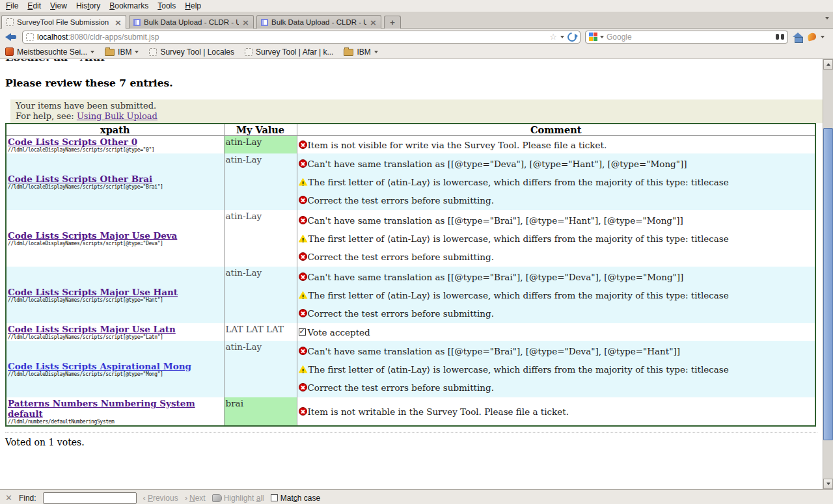 The height and width of the screenshot is (504, 833). What do you see at coordinates (690, 37) in the screenshot?
I see `search-placeholder: Google` at bounding box center [690, 37].